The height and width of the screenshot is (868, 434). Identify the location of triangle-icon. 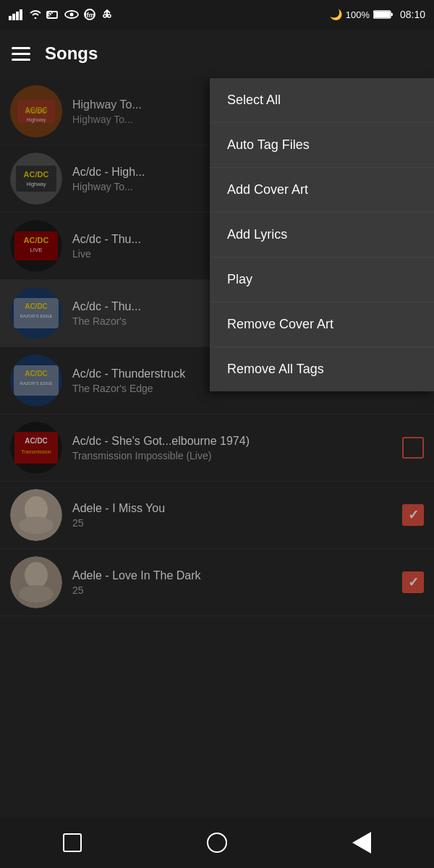
(362, 843).